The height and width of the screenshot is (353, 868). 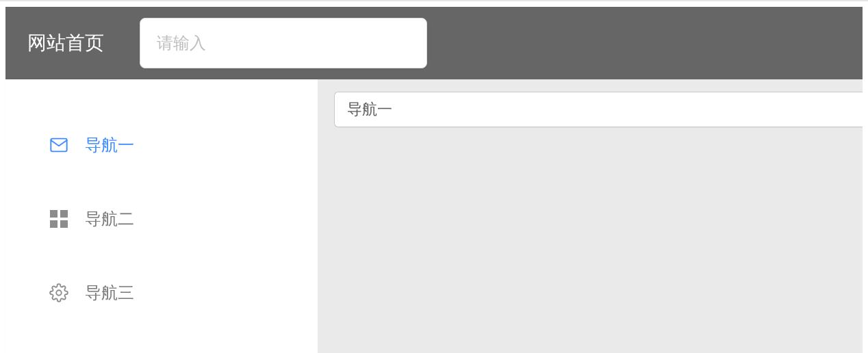 I want to click on sidebar-item-label: 导航二, so click(x=110, y=219).